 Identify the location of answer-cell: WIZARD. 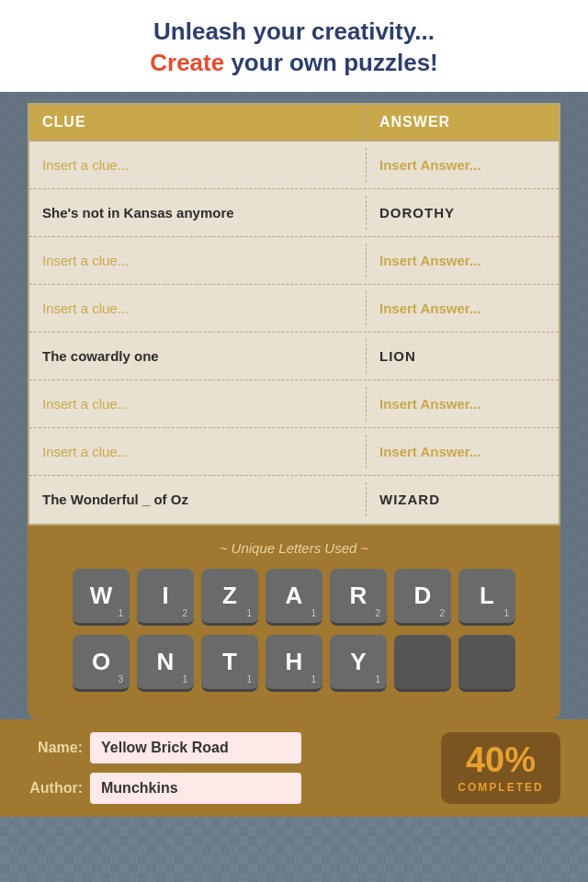
(462, 500).